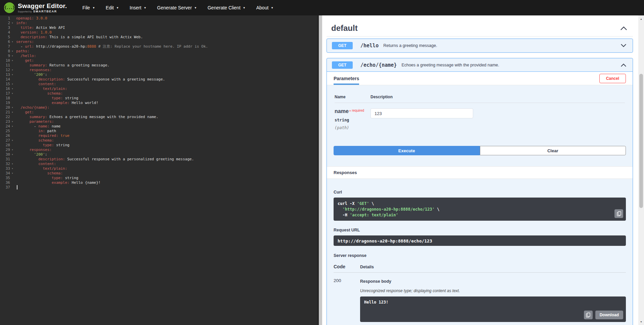 This screenshot has width=644, height=325. Describe the element at coordinates (159, 141) in the screenshot. I see `editor-line: 27▾ schema:` at that location.